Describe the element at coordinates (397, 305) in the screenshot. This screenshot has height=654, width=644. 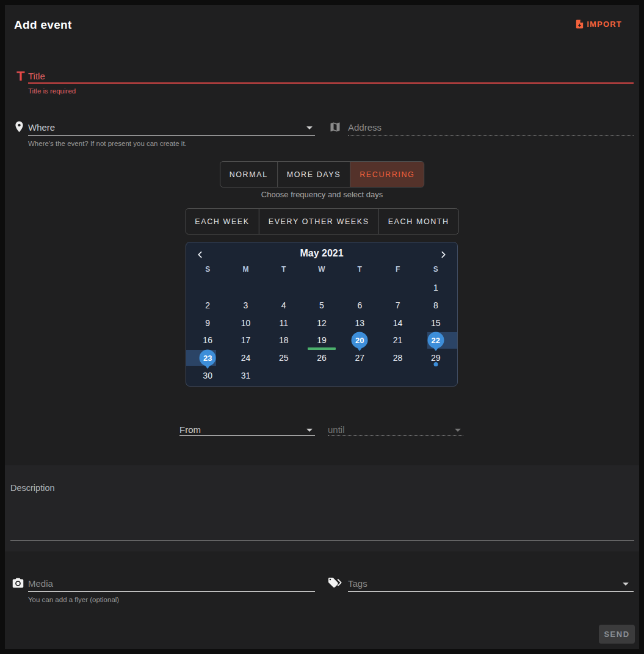
I see `calendar-day-7: 7` at that location.